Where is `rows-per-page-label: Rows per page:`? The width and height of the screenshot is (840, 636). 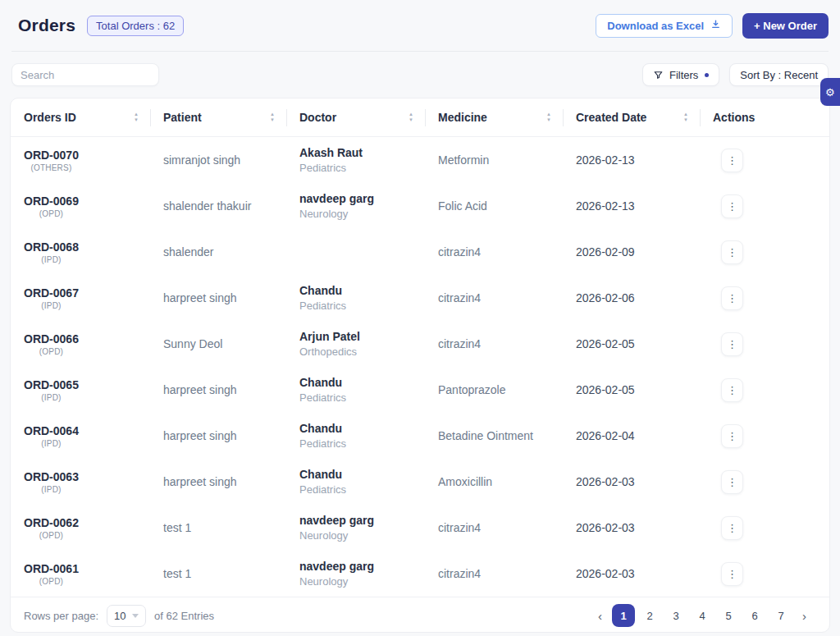
rows-per-page-label: Rows per page: is located at coordinates (61, 615).